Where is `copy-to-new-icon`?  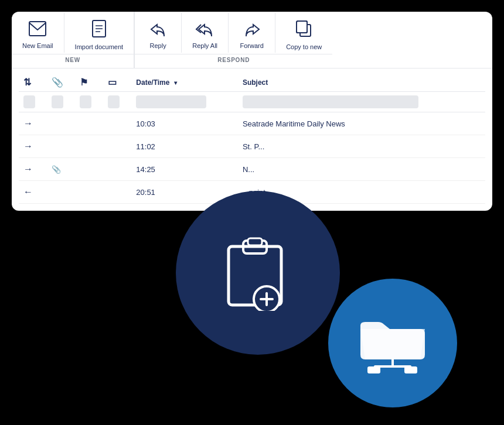 copy-to-new-icon is located at coordinates (304, 30).